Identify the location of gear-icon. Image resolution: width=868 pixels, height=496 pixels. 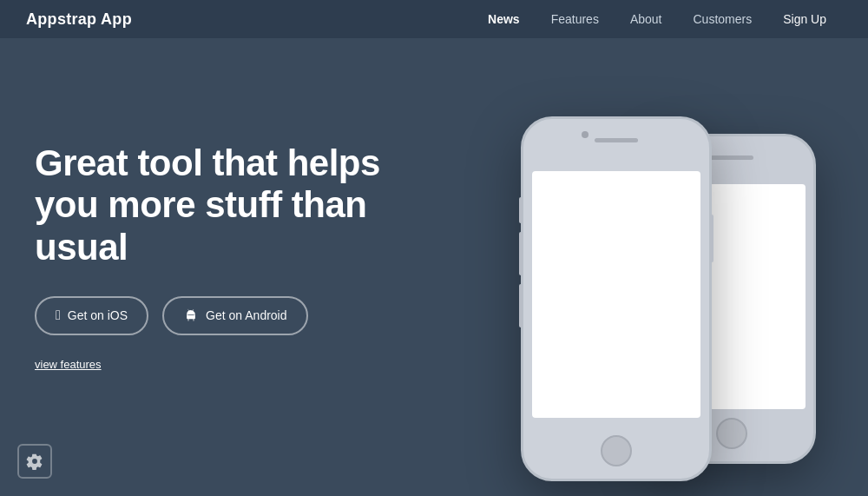
(35, 461).